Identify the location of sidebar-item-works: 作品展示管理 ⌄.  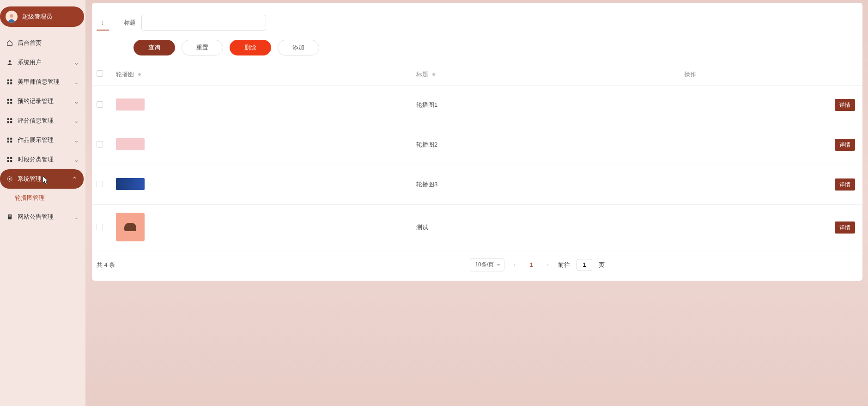
(42, 140).